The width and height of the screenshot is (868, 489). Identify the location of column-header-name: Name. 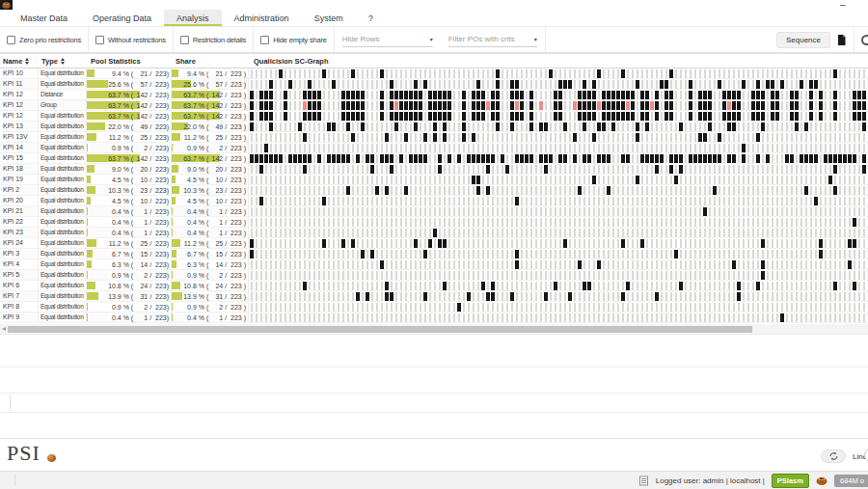
(15, 62).